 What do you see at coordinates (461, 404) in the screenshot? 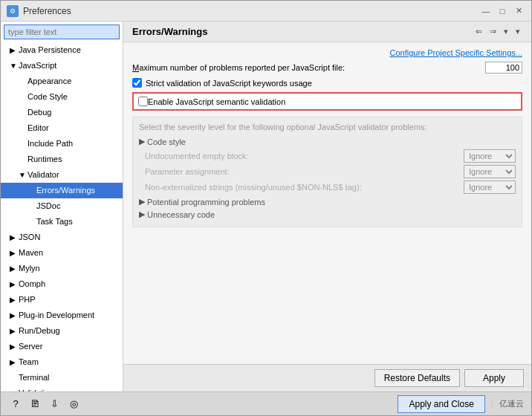
I see `footer-right: Apply and Close | 亿速云` at bounding box center [461, 404].